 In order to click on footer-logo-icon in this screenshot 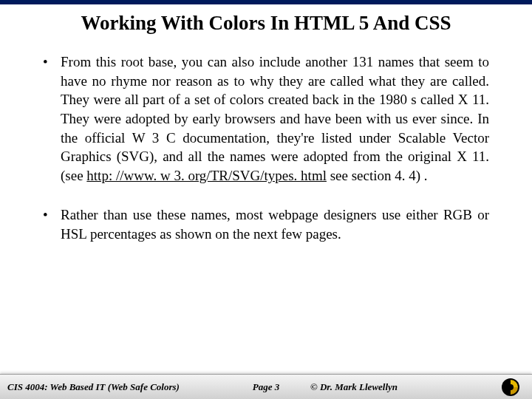, I will do `click(511, 387)`.